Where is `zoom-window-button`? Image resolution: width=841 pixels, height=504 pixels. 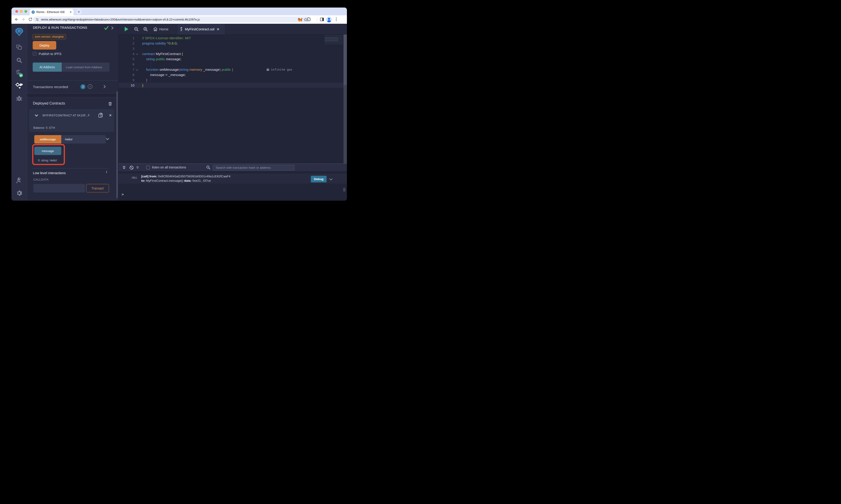 zoom-window-button is located at coordinates (26, 12).